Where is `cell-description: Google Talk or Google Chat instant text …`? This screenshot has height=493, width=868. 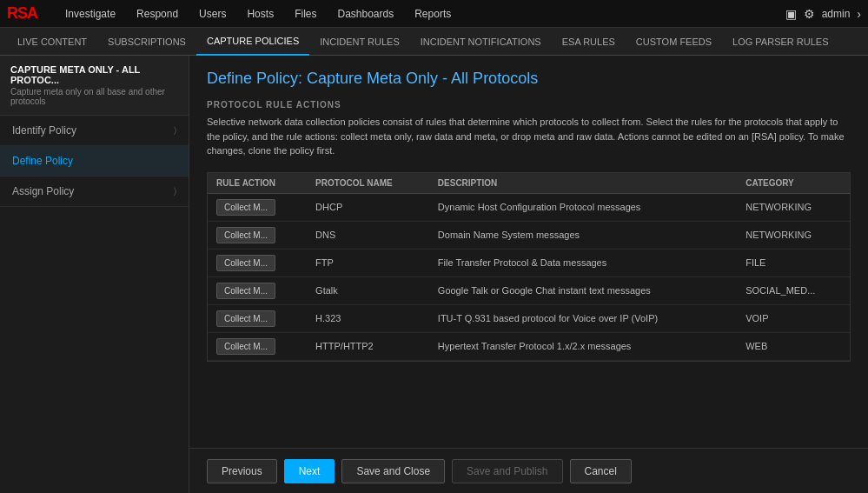
cell-description: Google Talk or Google Chat instant text … is located at coordinates (583, 290).